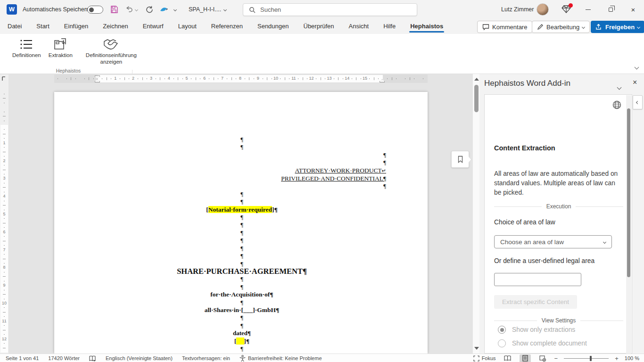 This screenshot has height=362, width=644. I want to click on focus-mode-button: Fokus, so click(485, 358).